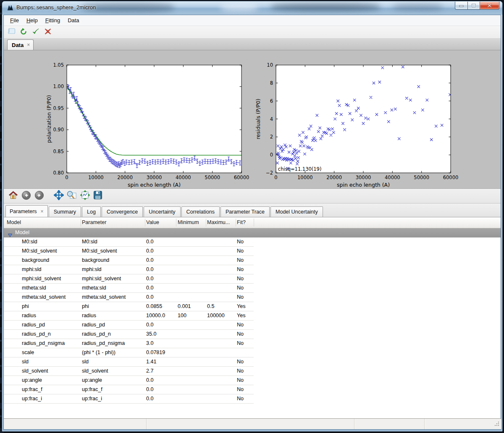  What do you see at coordinates (252, 371) in the screenshot?
I see `table-row: sld_solventsld_solvent2.7No` at bounding box center [252, 371].